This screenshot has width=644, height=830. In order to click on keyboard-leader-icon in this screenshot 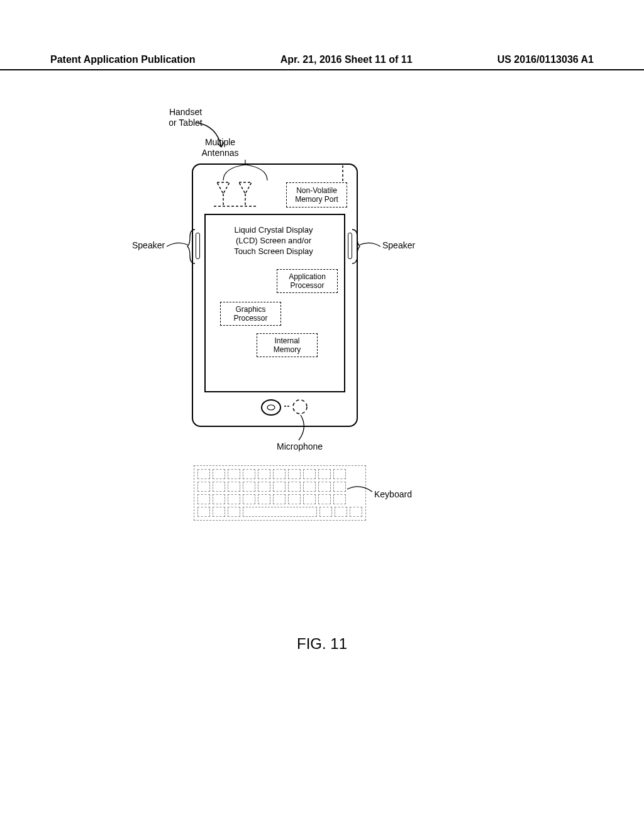, I will do `click(361, 490)`.